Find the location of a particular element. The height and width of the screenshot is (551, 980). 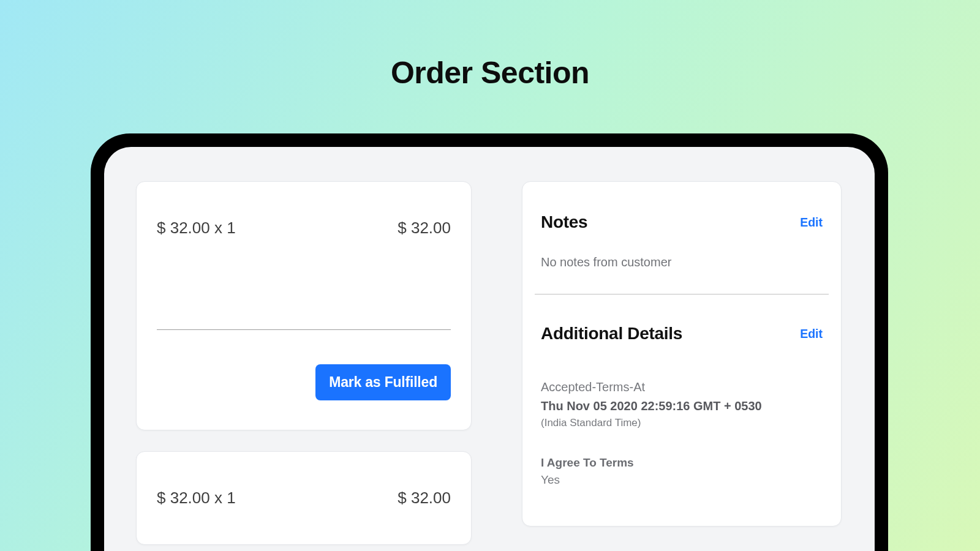

additional-header: Additional Details Edit is located at coordinates (682, 334).